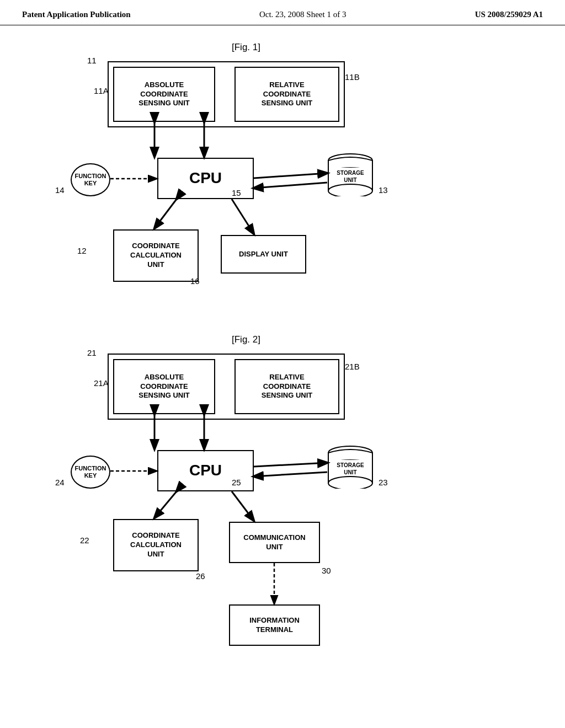 This screenshot has width=565, height=728. Describe the element at coordinates (164, 94) in the screenshot. I see `fig1-abs-sensing-box: ABSOLUTE COORDINATE SENSING UNIT` at that location.